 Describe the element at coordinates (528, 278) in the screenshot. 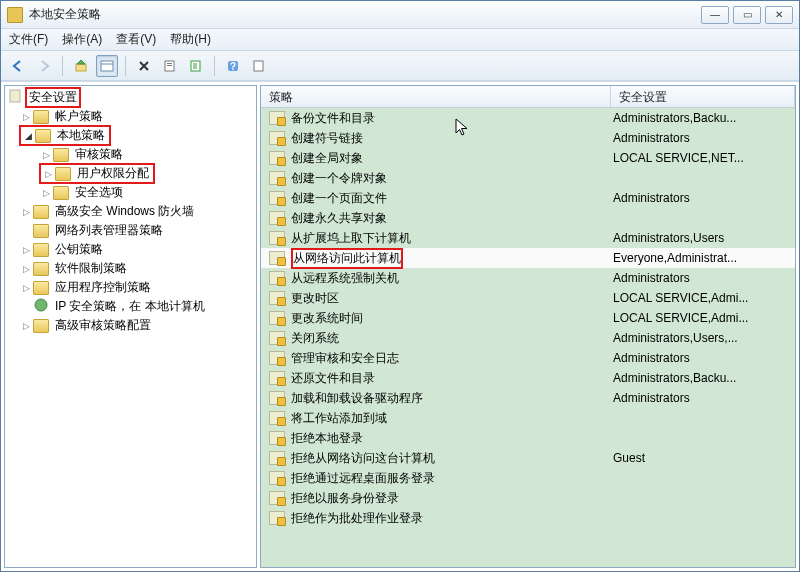

I see `policy-row: 从远程系统强制关机Administrators` at that location.